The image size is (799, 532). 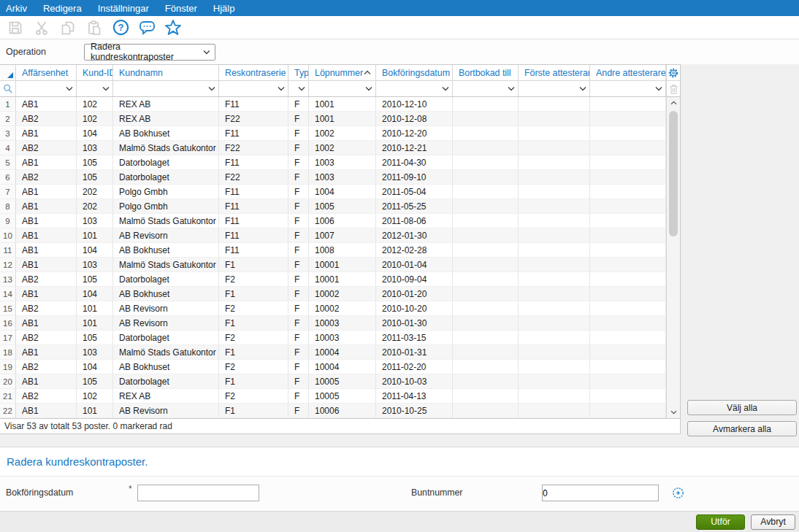 I want to click on table-row: 19AB2104AB BokhusetF2F100042011-02-20, so click(x=333, y=367).